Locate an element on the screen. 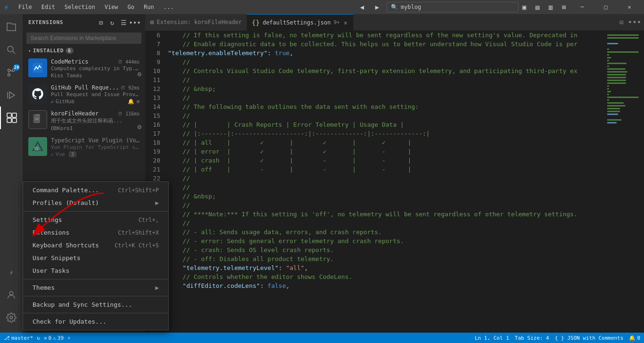 The width and height of the screenshot is (644, 343). activity-item-remote: ⚡ is located at coordinates (11, 272).